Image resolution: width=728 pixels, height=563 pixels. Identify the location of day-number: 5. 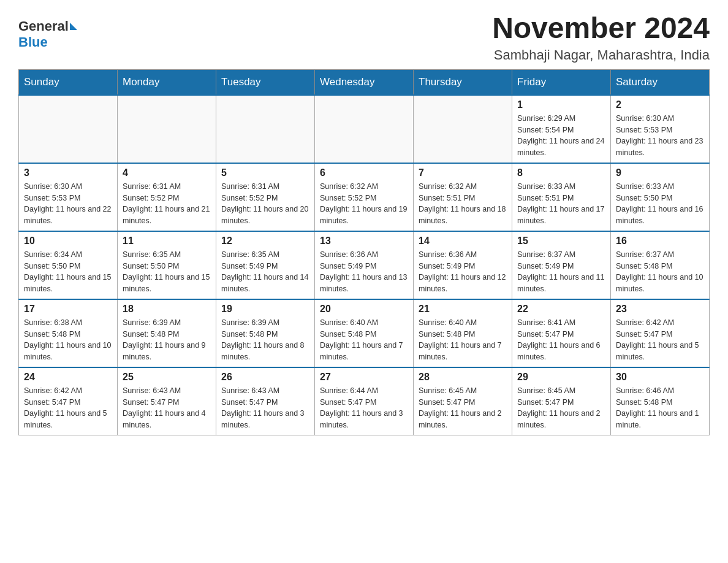
(265, 173).